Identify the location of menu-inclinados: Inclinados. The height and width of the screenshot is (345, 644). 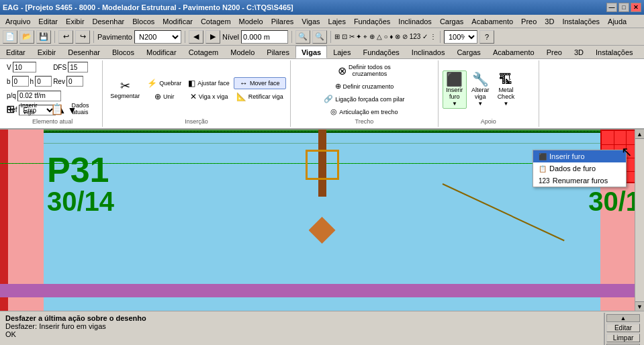
(415, 21).